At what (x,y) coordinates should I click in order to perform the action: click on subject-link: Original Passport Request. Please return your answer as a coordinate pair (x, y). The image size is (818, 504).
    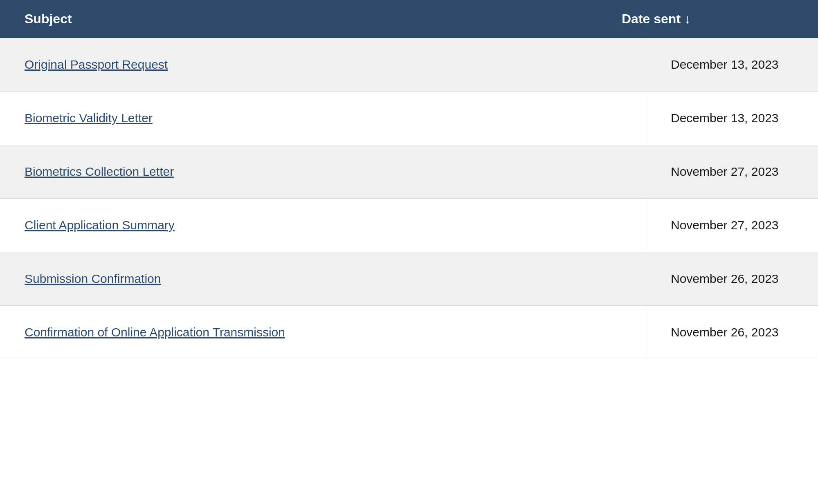
    Looking at the image, I should click on (96, 65).